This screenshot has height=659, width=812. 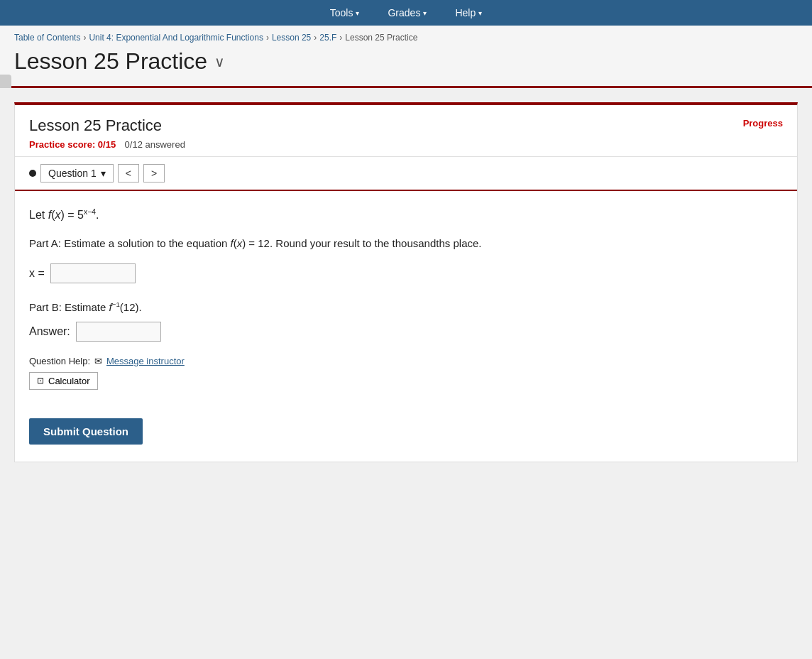 I want to click on question-help-label: Question Help:, so click(x=60, y=361).